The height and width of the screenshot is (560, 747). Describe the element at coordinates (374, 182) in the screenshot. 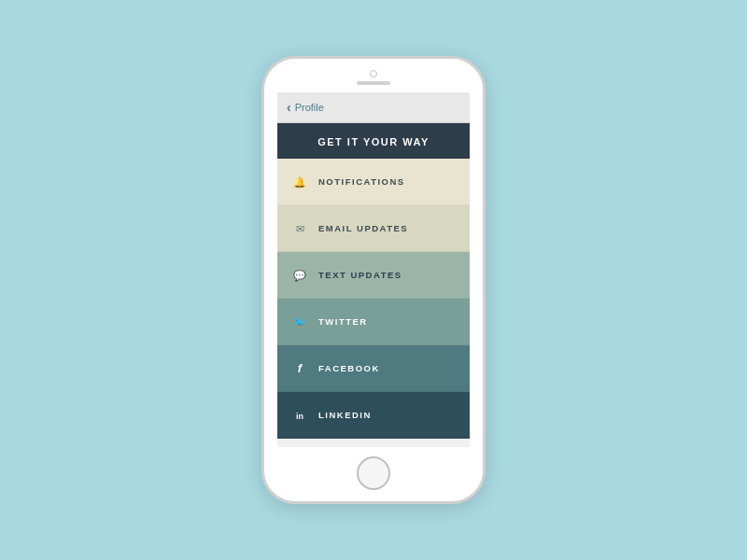

I see `menu-item-notifications: NOTIFICATIONS` at that location.